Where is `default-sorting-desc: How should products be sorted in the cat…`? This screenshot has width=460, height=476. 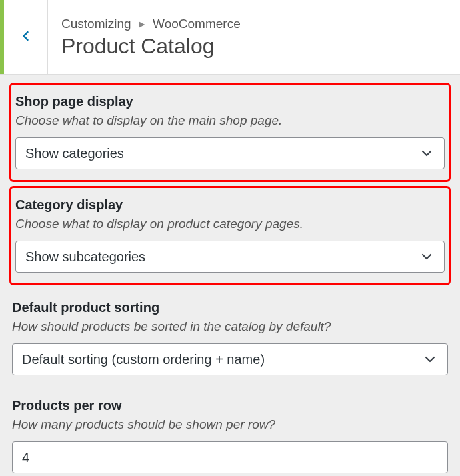
default-sorting-desc: How should products be sorted in the cat… is located at coordinates (230, 327).